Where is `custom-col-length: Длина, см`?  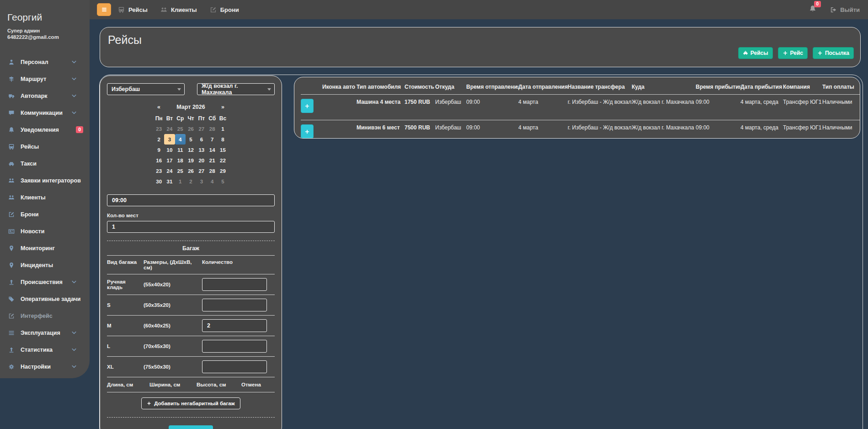
custom-col-length: Длина, см is located at coordinates (128, 385).